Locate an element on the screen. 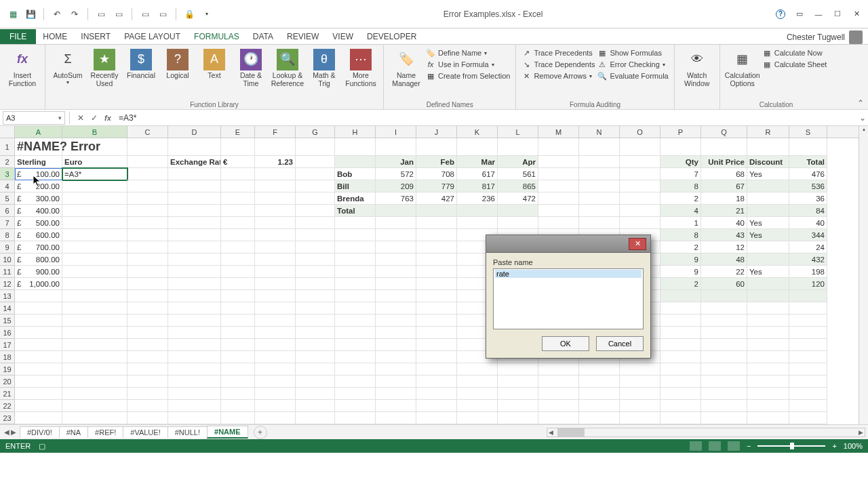 The height and width of the screenshot is (488, 868). macro-record-icon: ▢ is located at coordinates (42, 446).